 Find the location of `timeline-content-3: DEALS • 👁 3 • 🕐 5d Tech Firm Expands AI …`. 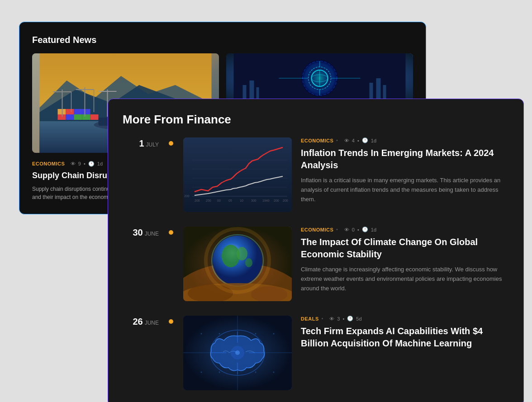

timeline-content-3: DEALS • 👁 3 • 🕐 5d Tech Firm Expands AI … is located at coordinates (346, 353).